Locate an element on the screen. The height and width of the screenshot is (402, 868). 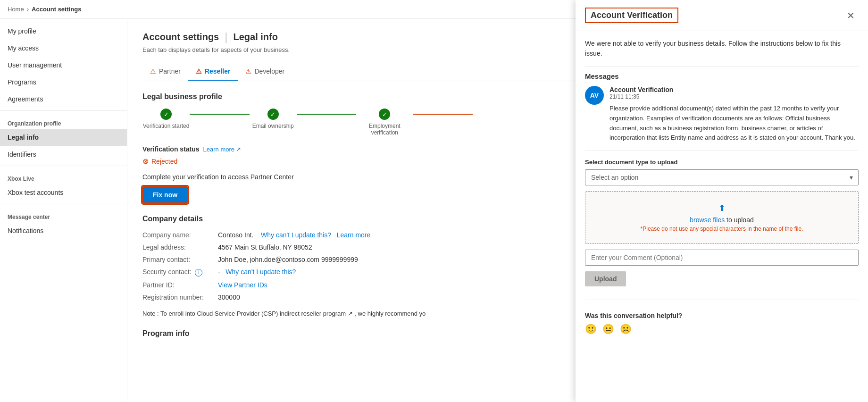
tab-developer: ⚠ Developer is located at coordinates (265, 72).